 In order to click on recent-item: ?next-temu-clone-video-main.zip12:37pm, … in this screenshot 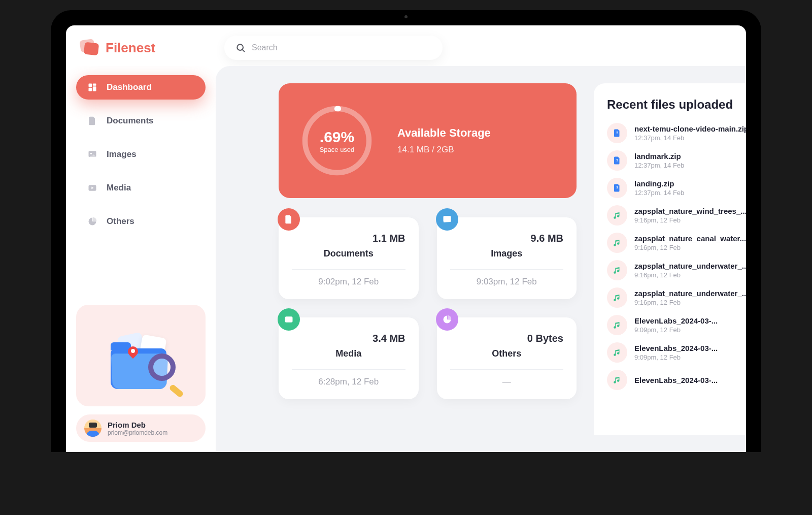, I will do `click(676, 133)`.